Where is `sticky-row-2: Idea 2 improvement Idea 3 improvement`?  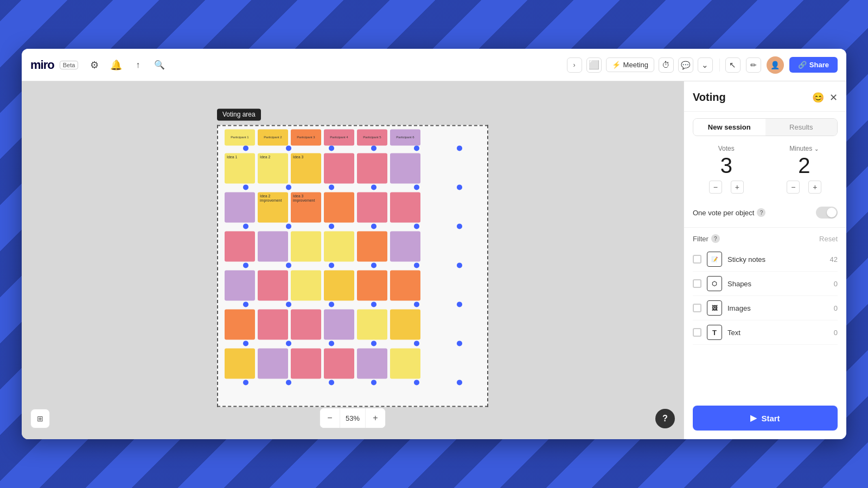
sticky-row-2: Idea 2 improvement Idea 3 improvement is located at coordinates (353, 207).